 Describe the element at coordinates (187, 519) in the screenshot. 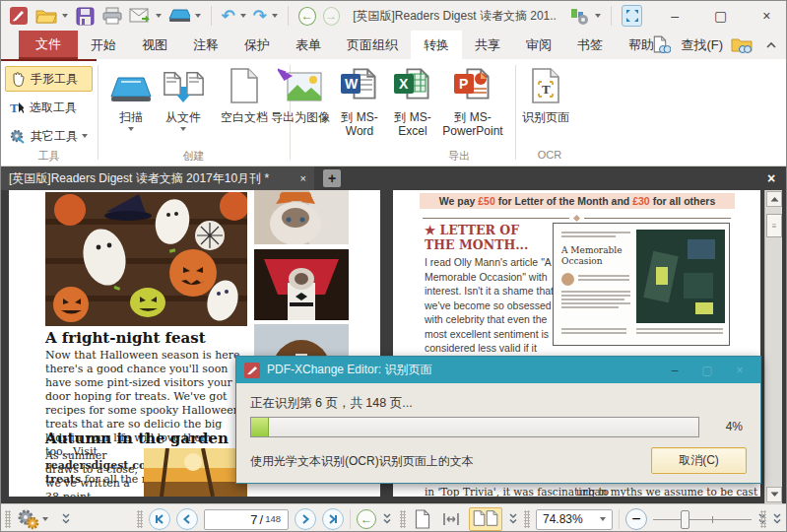

I see `previous-page-button` at that location.